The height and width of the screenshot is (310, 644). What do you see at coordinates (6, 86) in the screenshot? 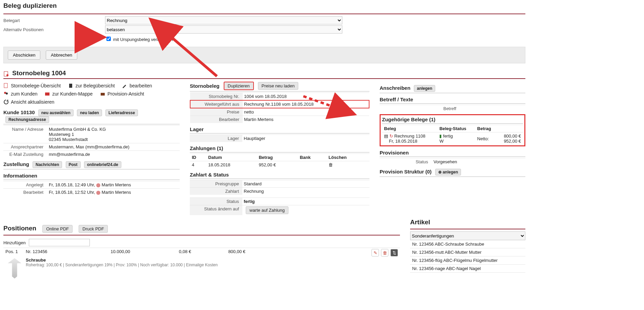
I see `page-icon` at bounding box center [6, 86].